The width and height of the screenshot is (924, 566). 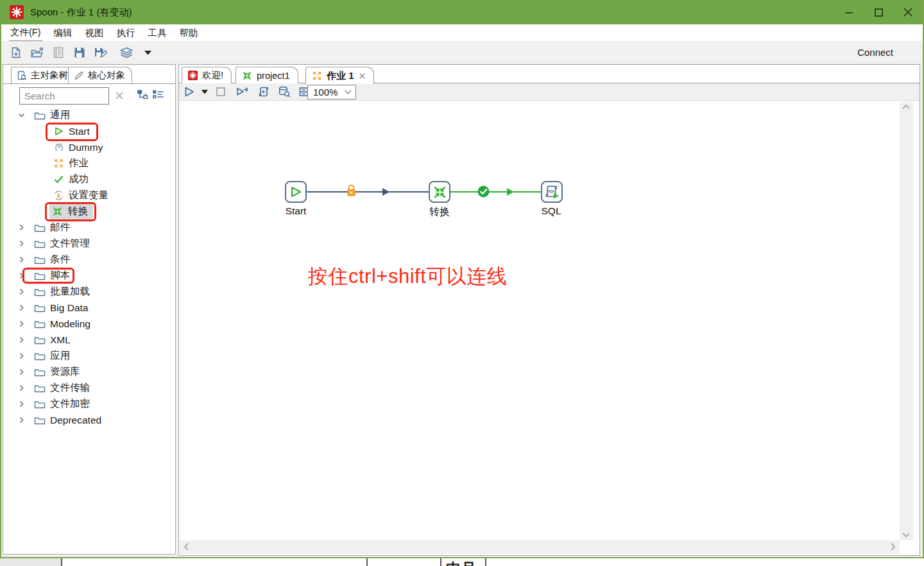 I want to click on menu-view: 视图, so click(x=95, y=33).